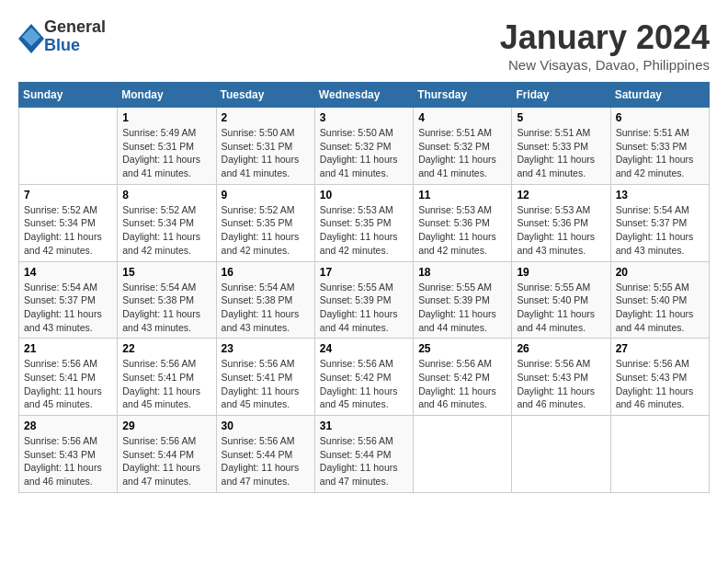  I want to click on calendar-cell: 2Sunrise: 5:50 AM Sunset: 5:31 PM Daylig…, so click(265, 146).